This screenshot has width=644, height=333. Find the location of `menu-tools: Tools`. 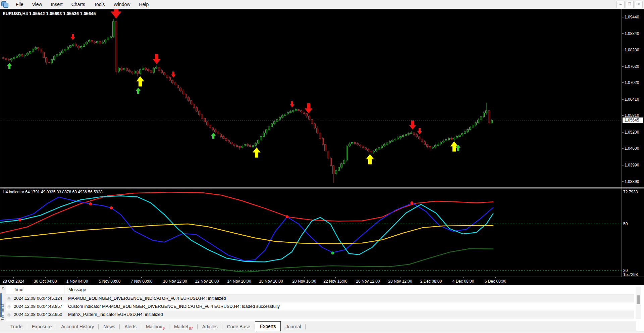

menu-tools: Tools is located at coordinates (99, 4).